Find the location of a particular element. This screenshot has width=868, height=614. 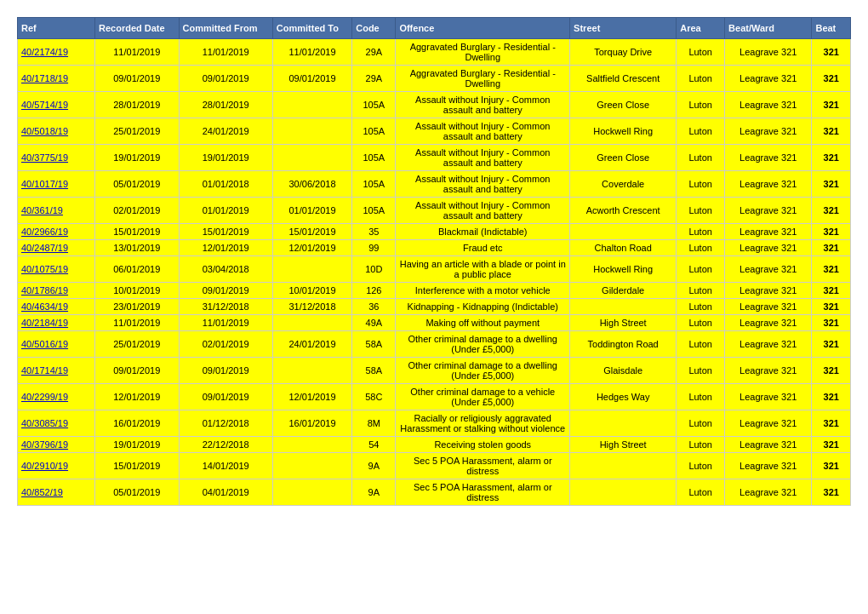

header-offence: Offence is located at coordinates (483, 29).